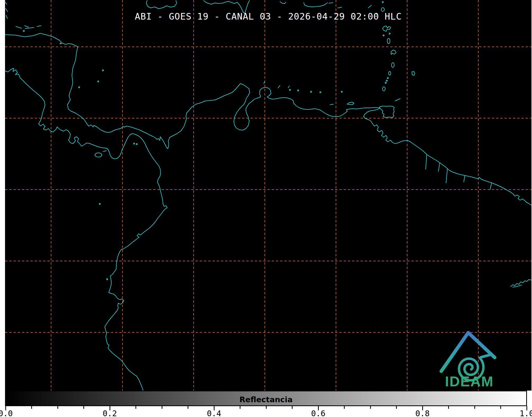 This screenshot has height=417, width=532. I want to click on colorbar-tick-label: 0.6, so click(318, 413).